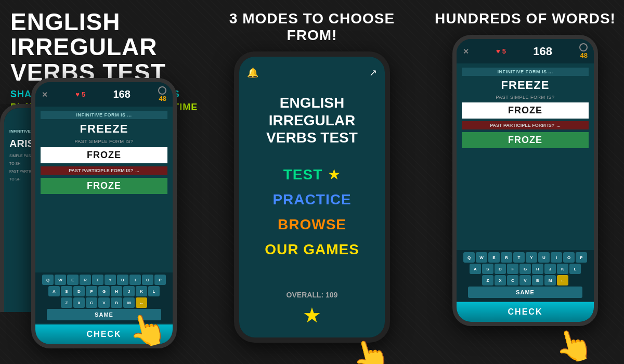  I want to click on key-r: R, so click(85, 280).